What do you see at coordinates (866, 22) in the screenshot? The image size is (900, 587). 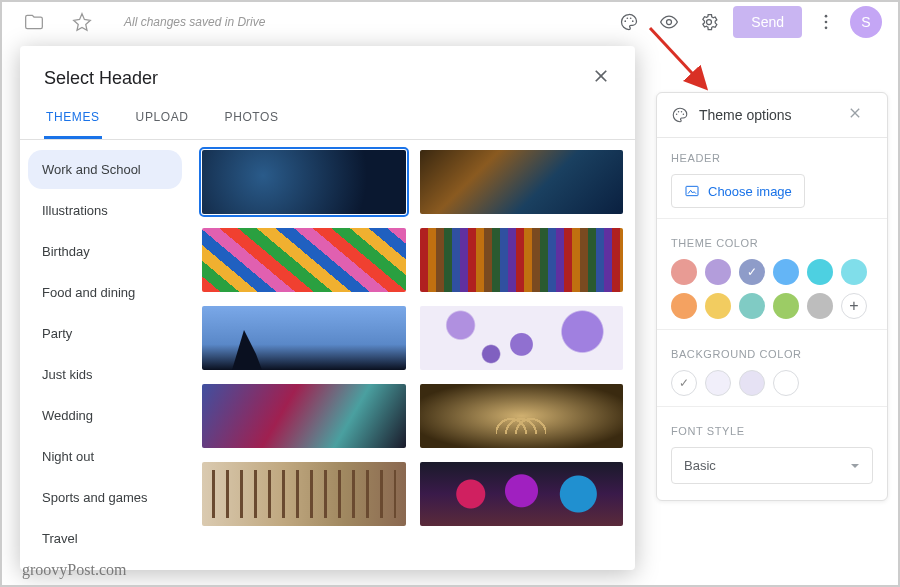 I see `avatar: S` at bounding box center [866, 22].